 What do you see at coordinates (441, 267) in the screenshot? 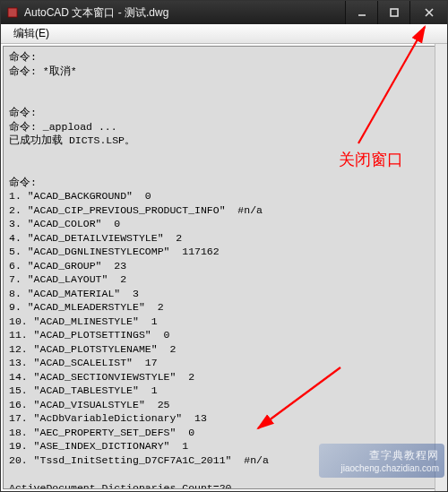
I see `vertical-scrollbar` at bounding box center [441, 267].